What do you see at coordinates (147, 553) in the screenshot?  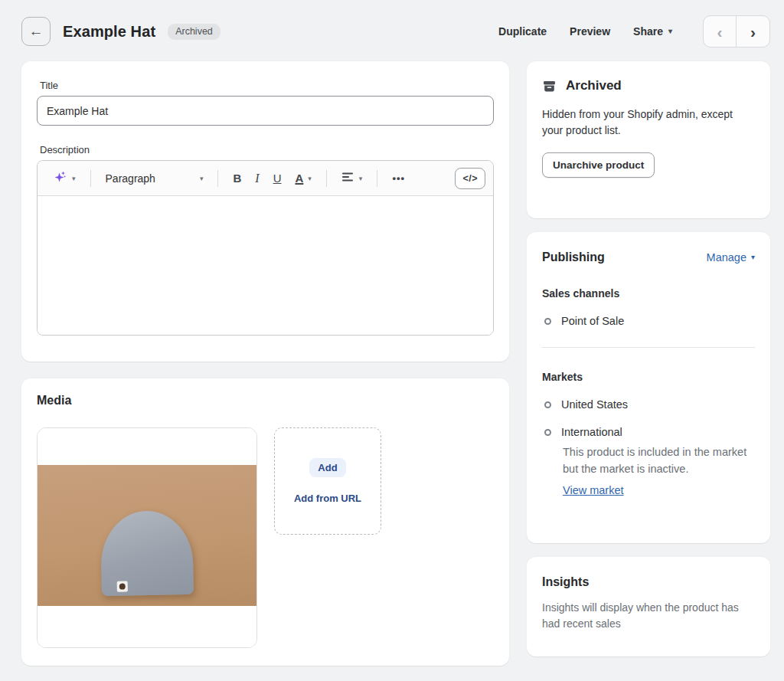 I see `gray-beanie-hat` at bounding box center [147, 553].